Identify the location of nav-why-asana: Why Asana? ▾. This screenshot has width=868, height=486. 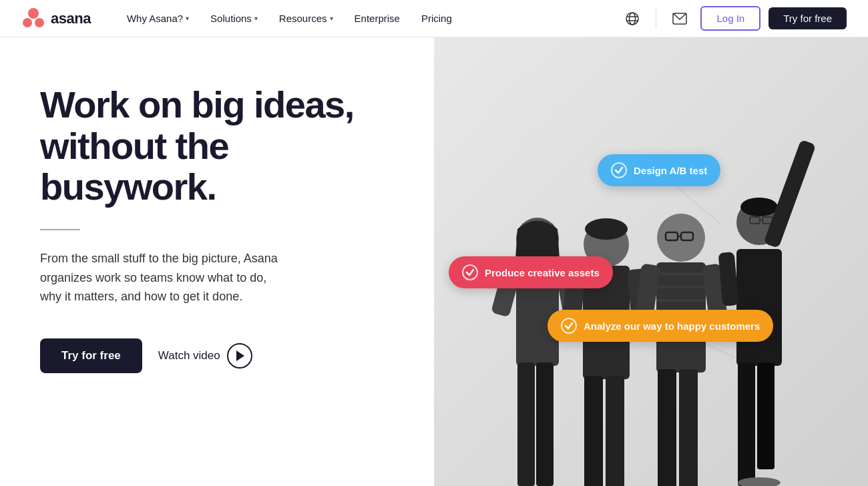
(158, 19).